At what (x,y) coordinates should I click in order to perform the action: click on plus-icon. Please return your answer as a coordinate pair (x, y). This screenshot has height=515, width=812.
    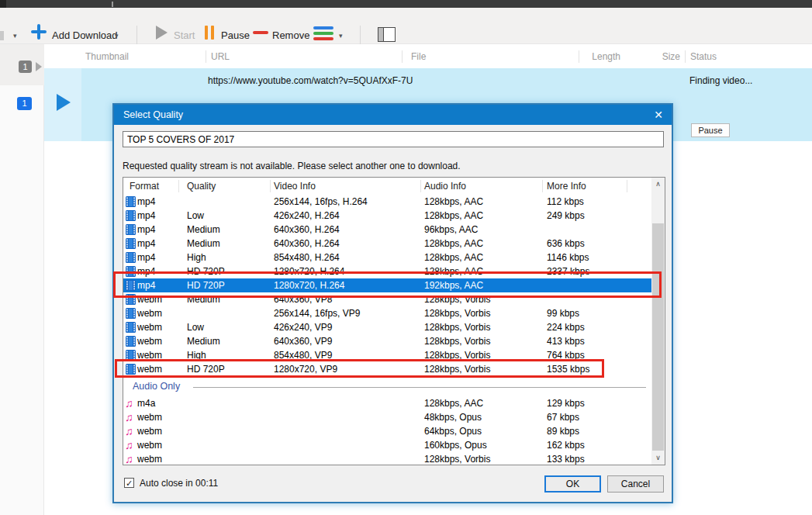
    Looking at the image, I should click on (39, 32).